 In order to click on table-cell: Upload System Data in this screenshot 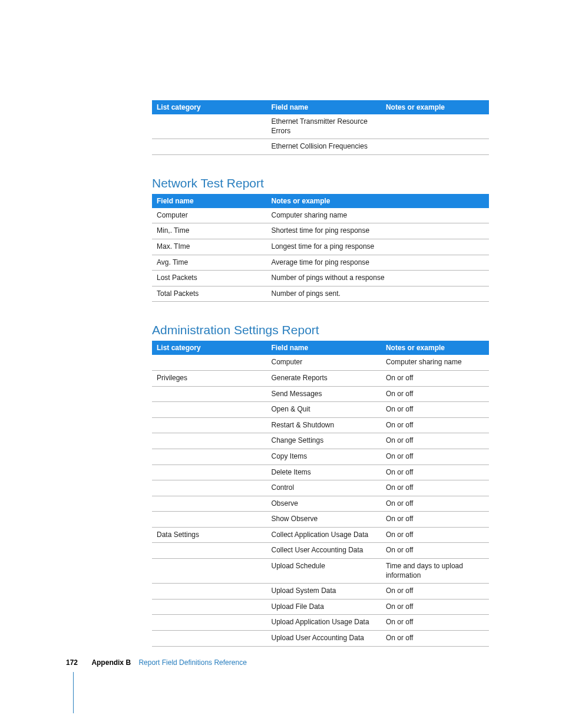, I will do `click(323, 592)`.